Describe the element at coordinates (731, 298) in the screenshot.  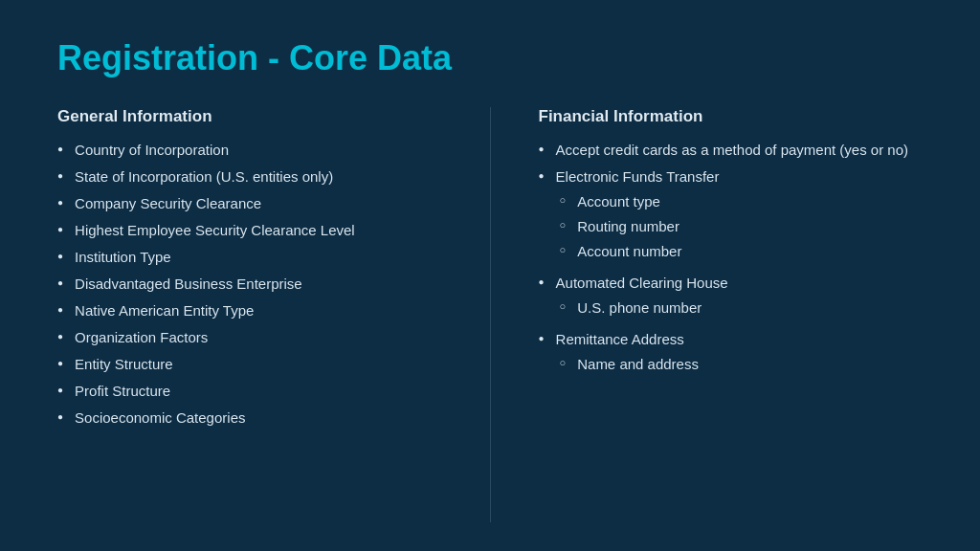
I see `list-item-ach: Automated Clearing House U.S. phone numb…` at that location.